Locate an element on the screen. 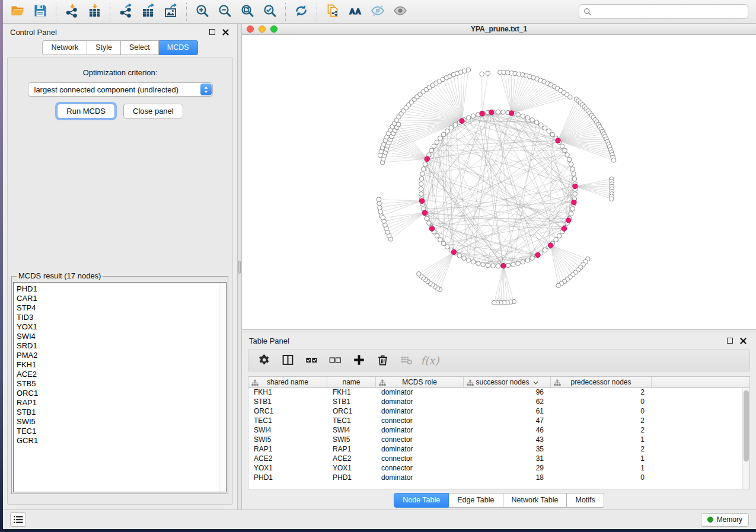  table-row: SWI4SWI4dominator462 is located at coordinates (499, 431).